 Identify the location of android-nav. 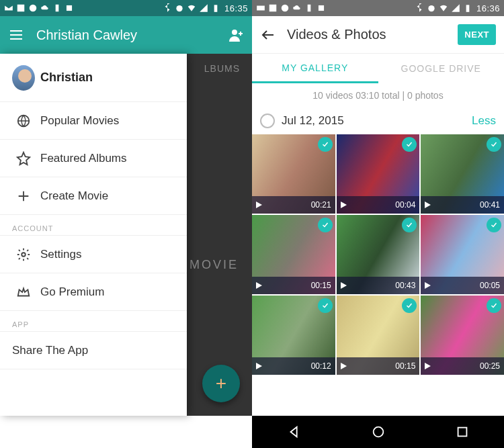
(378, 432).